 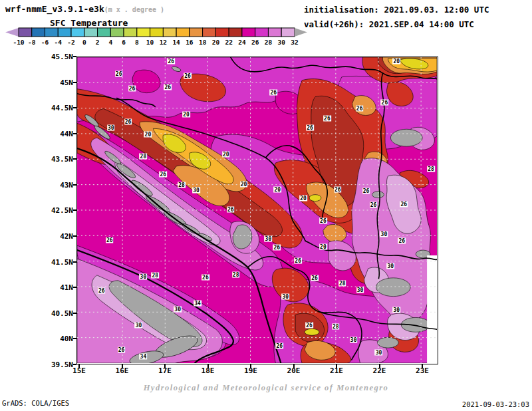 What do you see at coordinates (32, 43) in the screenshot?
I see `colorbar-tick-label: -8` at bounding box center [32, 43].